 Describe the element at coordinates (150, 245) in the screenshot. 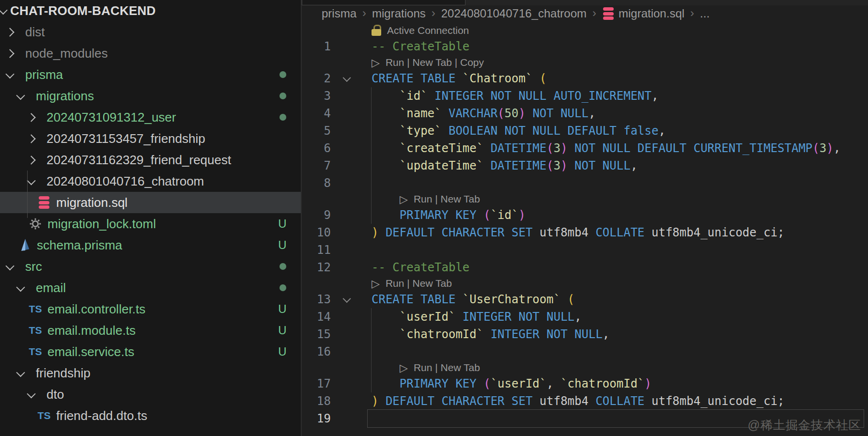

I see `sidebar-file-schema.prisma: schema.prismaU` at that location.